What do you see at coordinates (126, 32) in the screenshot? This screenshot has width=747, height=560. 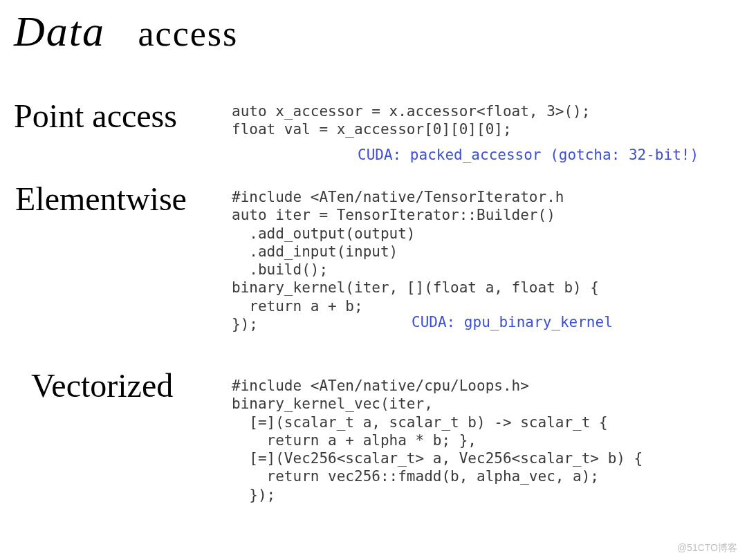 I see `page-title: Data access` at bounding box center [126, 32].